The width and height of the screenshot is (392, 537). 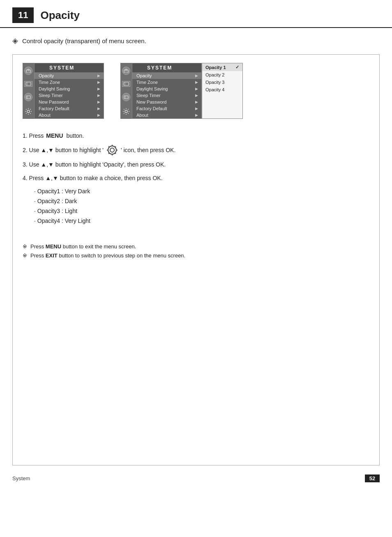 I want to click on submenu-opacity4: Opacity 4, so click(x=222, y=90).